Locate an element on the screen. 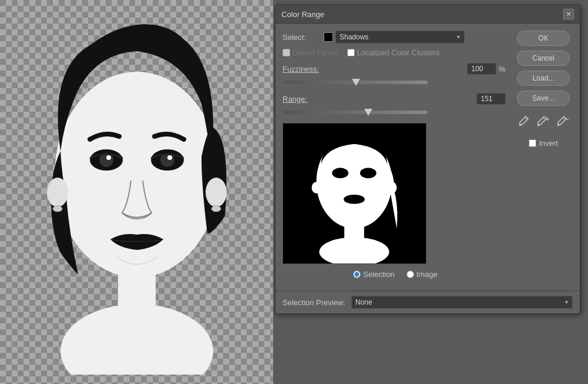 Image resolution: width=588 pixels, height=384 pixels. selection-preview-row: Selection Preview: None Grayscale Black … is located at coordinates (428, 302).